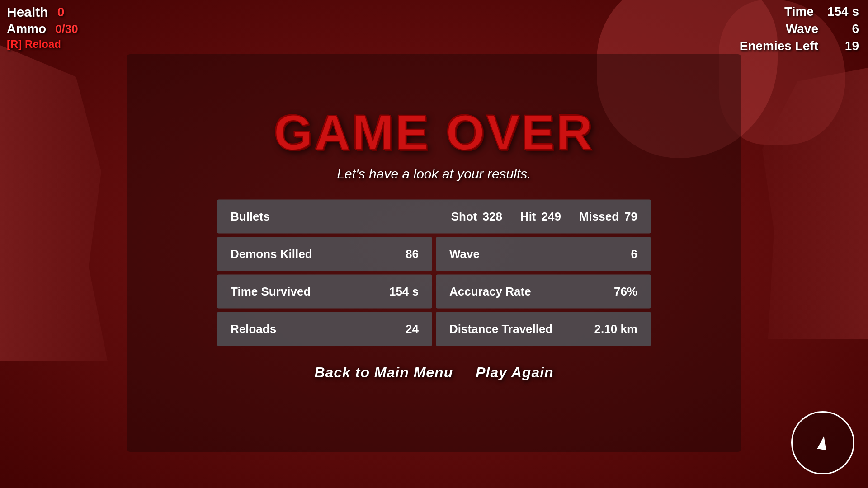 The height and width of the screenshot is (488, 868). What do you see at coordinates (42, 29) in the screenshot?
I see `ammo-display: Ammo 0/30` at bounding box center [42, 29].